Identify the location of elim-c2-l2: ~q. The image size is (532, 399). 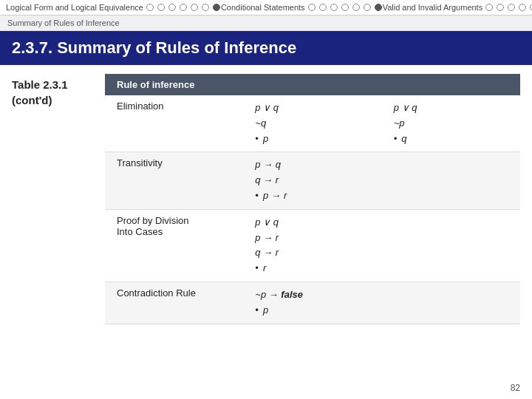
(312, 124).